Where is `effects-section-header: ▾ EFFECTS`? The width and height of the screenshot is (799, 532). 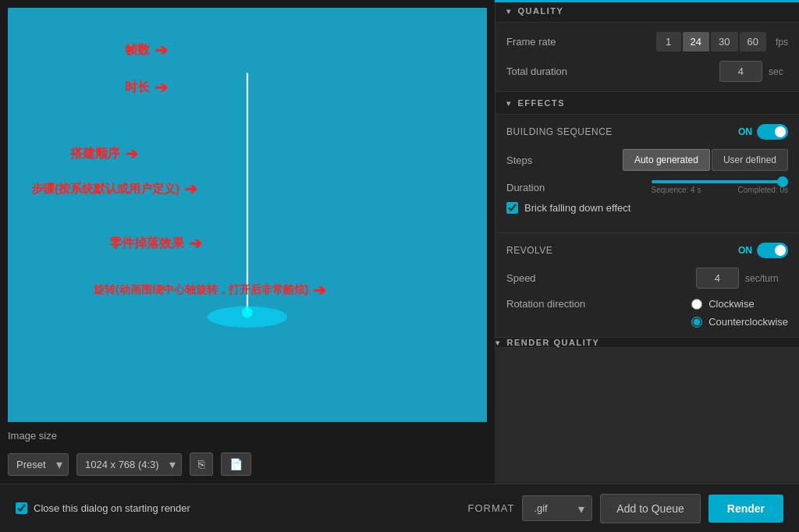
effects-section-header: ▾ EFFECTS is located at coordinates (648, 103).